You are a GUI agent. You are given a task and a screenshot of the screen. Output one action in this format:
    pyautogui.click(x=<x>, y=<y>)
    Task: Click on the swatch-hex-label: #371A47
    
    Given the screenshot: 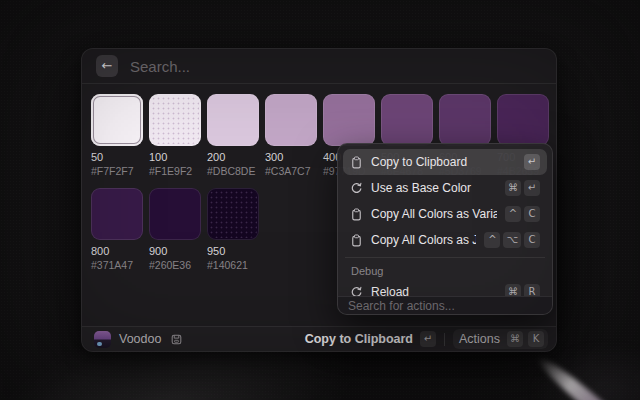 What is the action you would take?
    pyautogui.click(x=117, y=265)
    